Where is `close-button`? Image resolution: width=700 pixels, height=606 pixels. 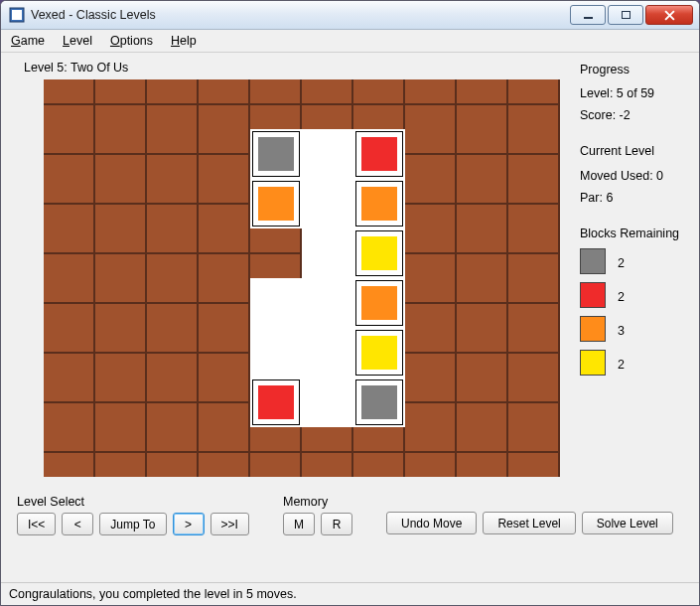 close-button is located at coordinates (669, 15).